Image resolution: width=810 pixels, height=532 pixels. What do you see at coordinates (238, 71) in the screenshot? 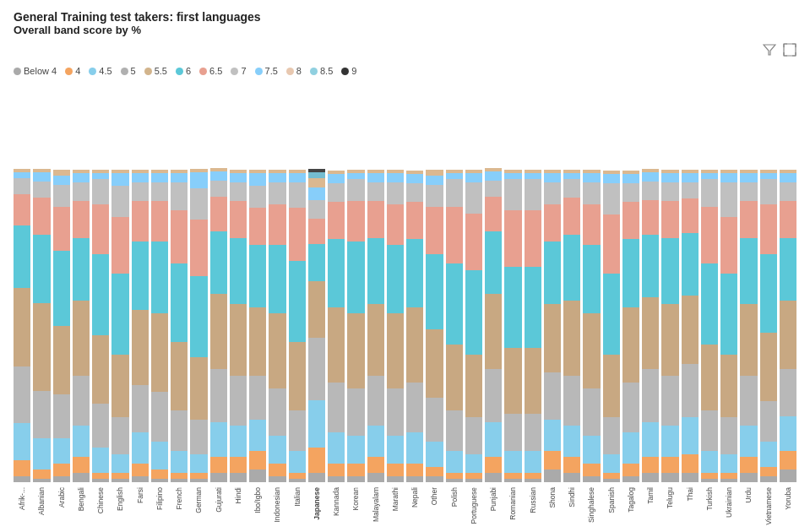
I see `legend-item-7: 7` at bounding box center [238, 71].